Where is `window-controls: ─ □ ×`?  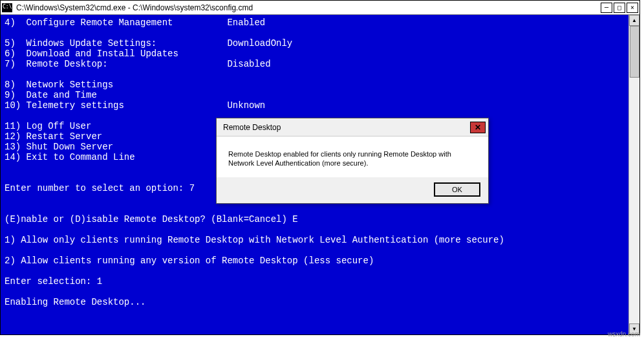
window-controls: ─ □ × is located at coordinates (619, 8).